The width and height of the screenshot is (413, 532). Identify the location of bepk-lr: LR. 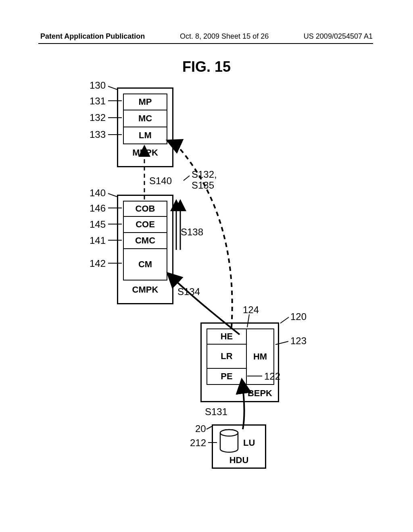
(227, 357).